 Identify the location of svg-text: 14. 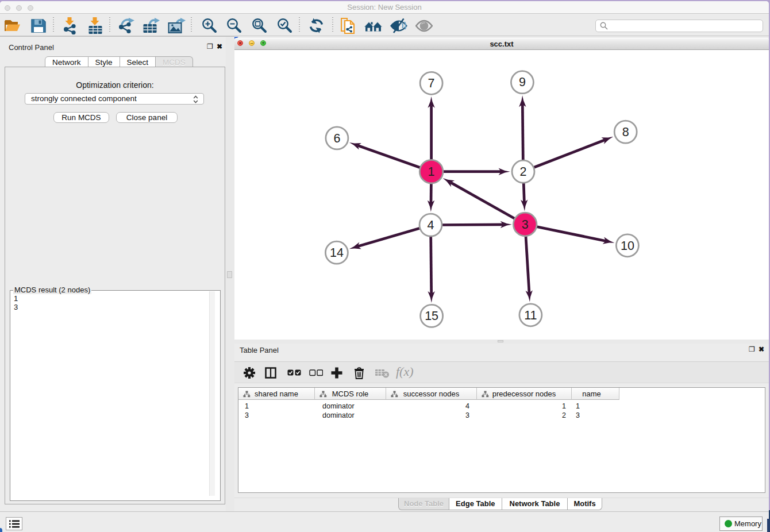
(337, 253).